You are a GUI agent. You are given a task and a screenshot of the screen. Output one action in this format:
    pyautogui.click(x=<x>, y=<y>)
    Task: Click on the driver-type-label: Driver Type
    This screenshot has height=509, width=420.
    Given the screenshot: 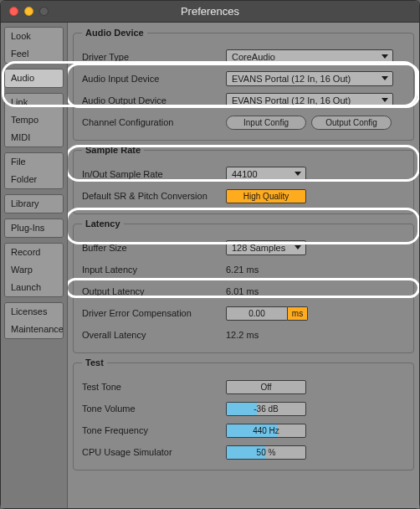 What is the action you would take?
    pyautogui.click(x=154, y=57)
    